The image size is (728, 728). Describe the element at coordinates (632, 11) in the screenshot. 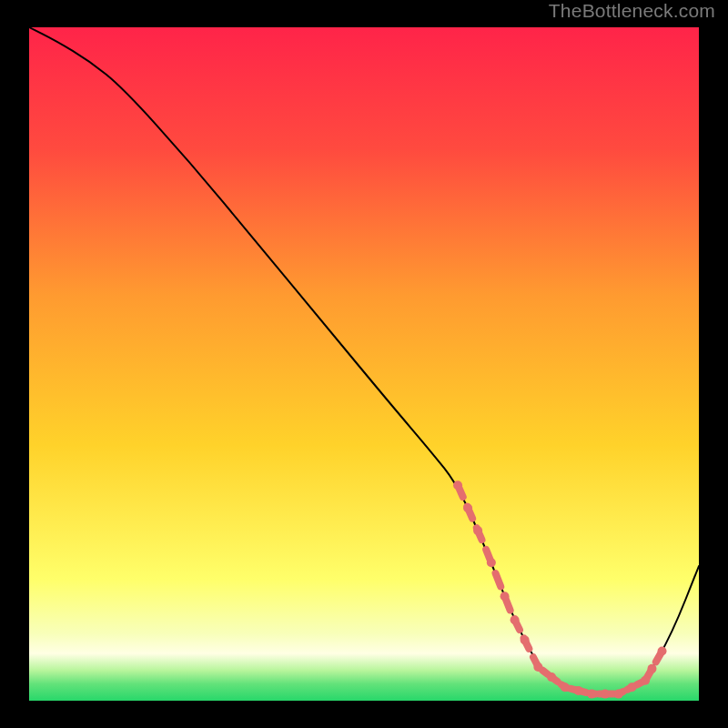

I see `attribution-text: TheBottleneck.com` at that location.